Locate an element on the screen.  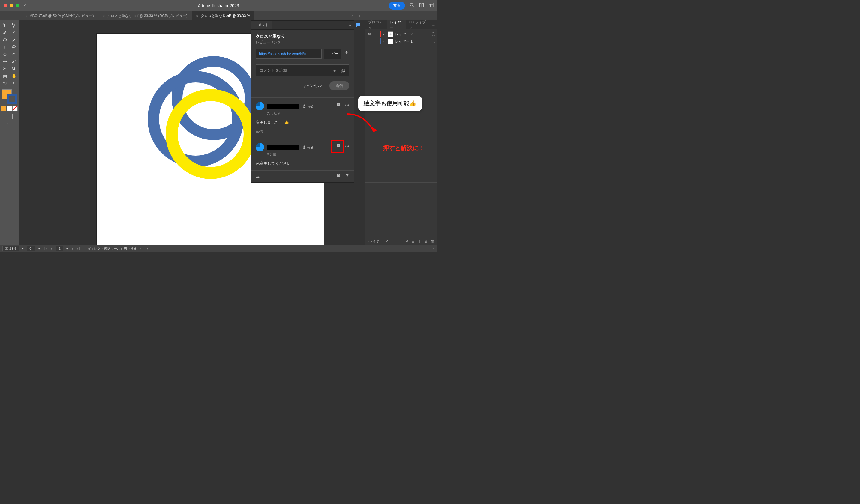
rotation-dropdown-icon: ▾ is located at coordinates (40, 249).